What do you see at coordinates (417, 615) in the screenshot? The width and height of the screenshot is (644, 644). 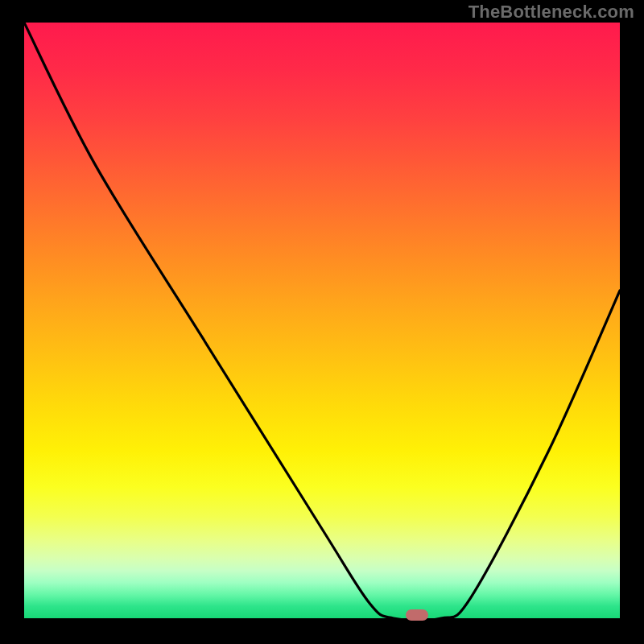 I see `optimal-marker` at bounding box center [417, 615].